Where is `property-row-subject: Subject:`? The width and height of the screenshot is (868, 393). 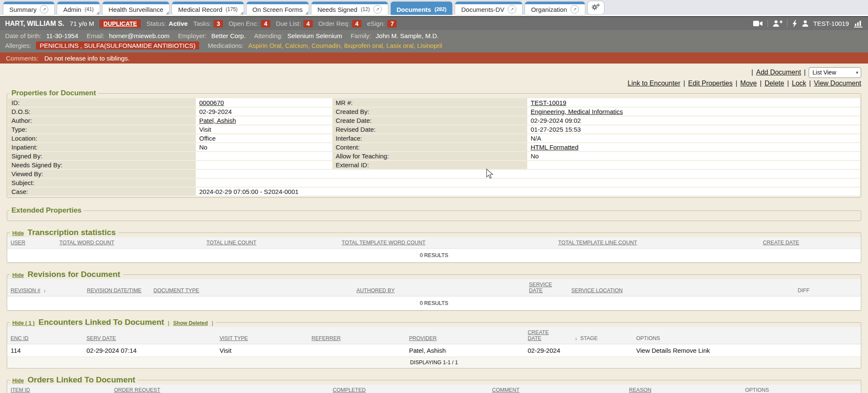 property-row-subject: Subject: is located at coordinates (434, 183).